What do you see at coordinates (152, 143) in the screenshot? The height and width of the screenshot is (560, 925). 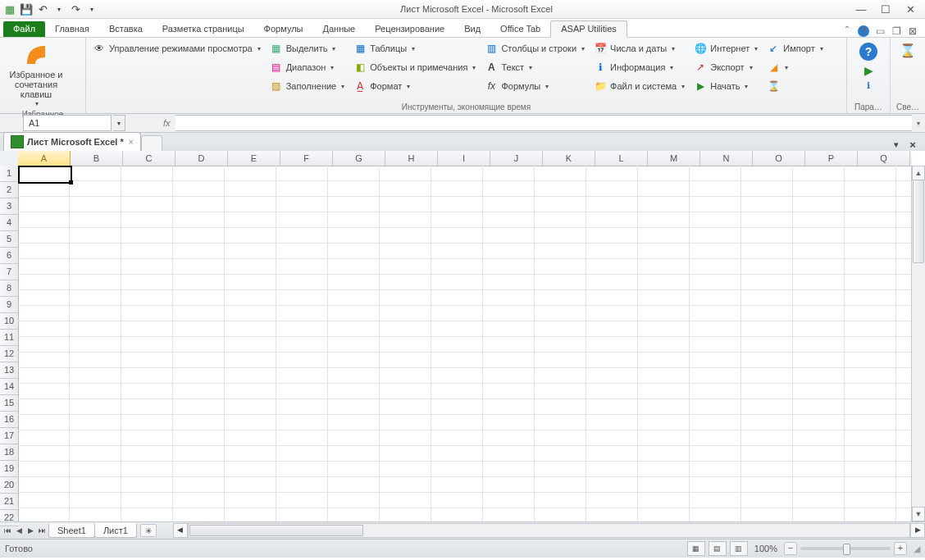 I see `new-document-tab` at bounding box center [152, 143].